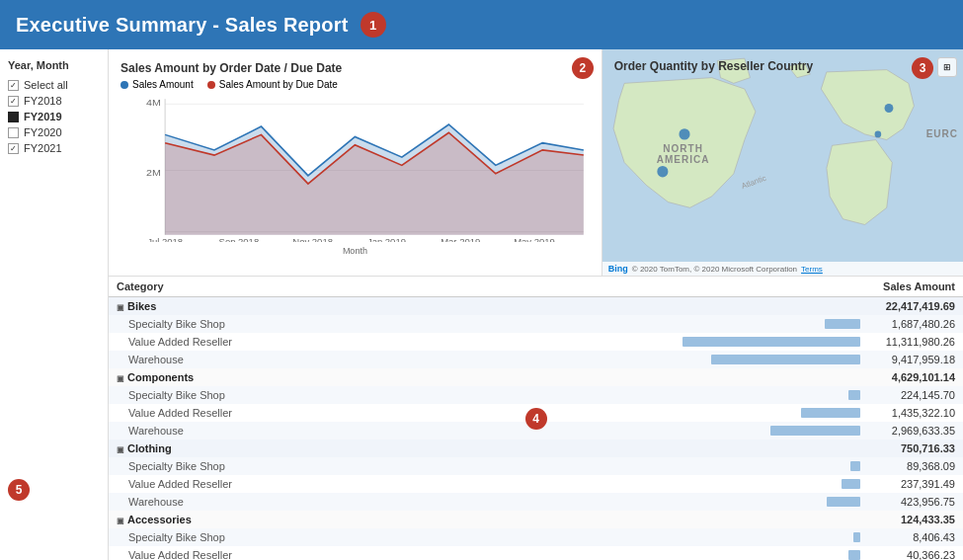  What do you see at coordinates (535, 448) in the screenshot?
I see `table-row-category: ▣Clothing 750,716.33` at bounding box center [535, 448].